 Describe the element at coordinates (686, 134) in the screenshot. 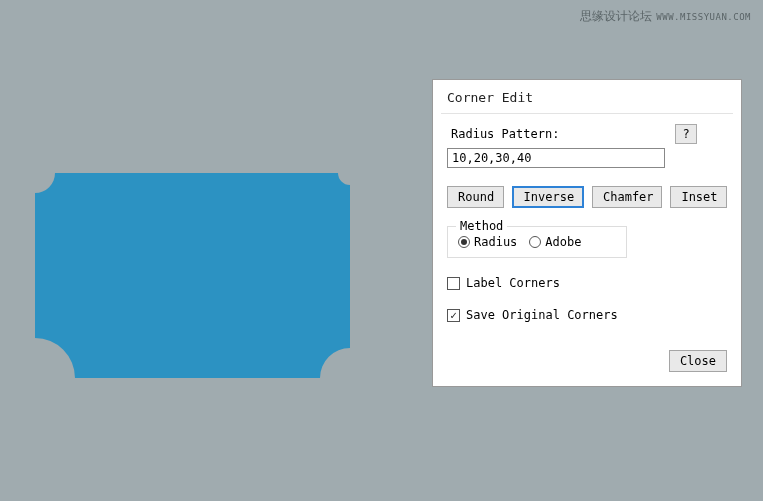

I see `help-button: ?` at that location.